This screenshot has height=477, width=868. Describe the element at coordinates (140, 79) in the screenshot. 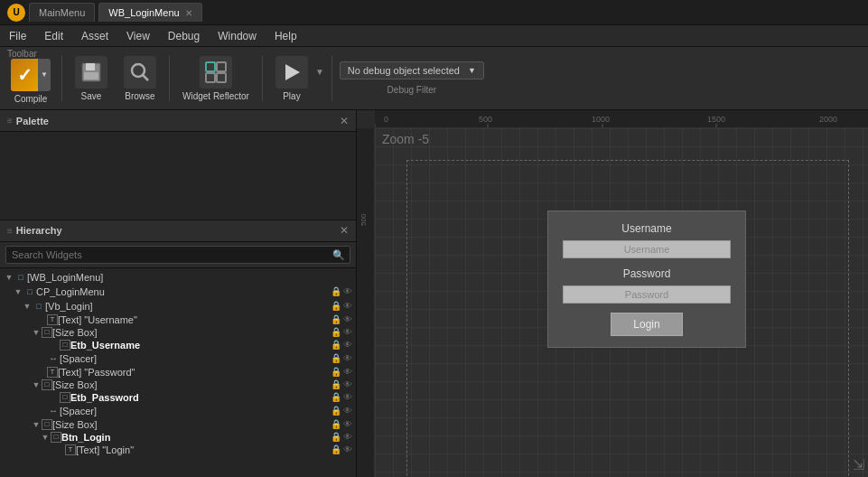

I see `browse-button: Browse` at that location.